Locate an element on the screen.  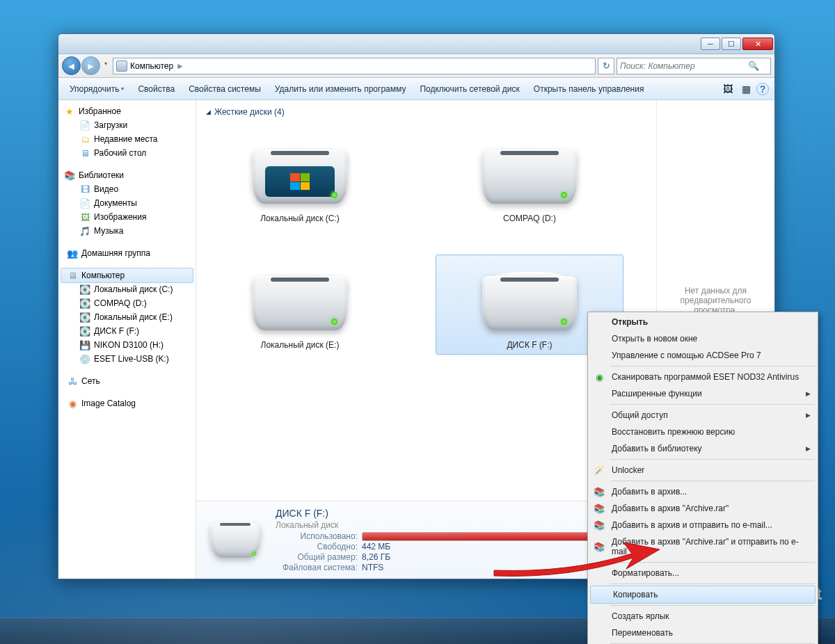
help-button-icon: ? is located at coordinates (763, 89).